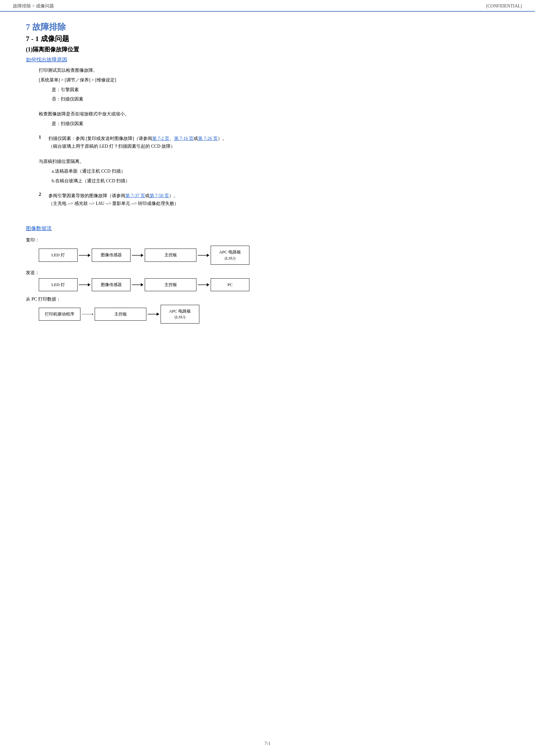 The width and height of the screenshot is (535, 756). Describe the element at coordinates (504, 6) in the screenshot. I see `confidential-label: [CONFIDENTIAL]` at that location.